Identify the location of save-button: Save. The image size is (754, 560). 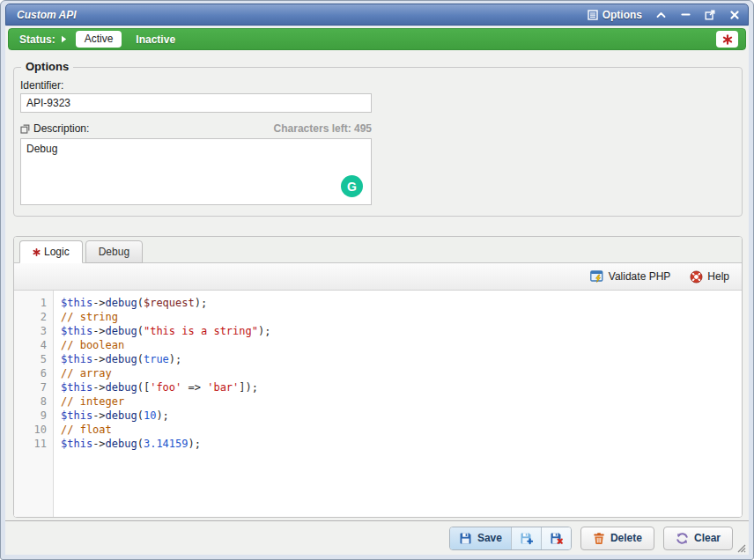
(481, 539).